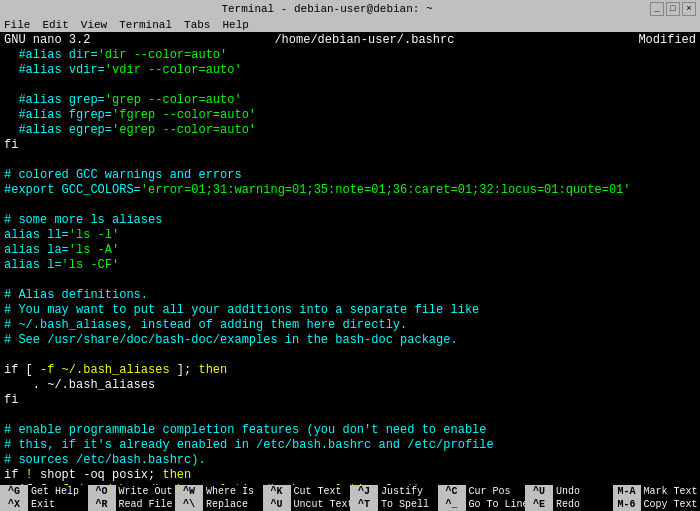 This screenshot has width=700, height=511. I want to click on shortcut-justify: ^J Justify, so click(394, 492).